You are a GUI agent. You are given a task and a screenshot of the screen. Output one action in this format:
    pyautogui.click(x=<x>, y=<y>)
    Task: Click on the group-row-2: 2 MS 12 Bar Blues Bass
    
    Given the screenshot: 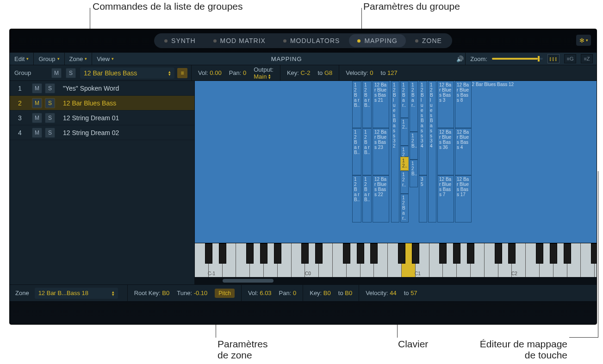 What is the action you would take?
    pyautogui.click(x=102, y=103)
    